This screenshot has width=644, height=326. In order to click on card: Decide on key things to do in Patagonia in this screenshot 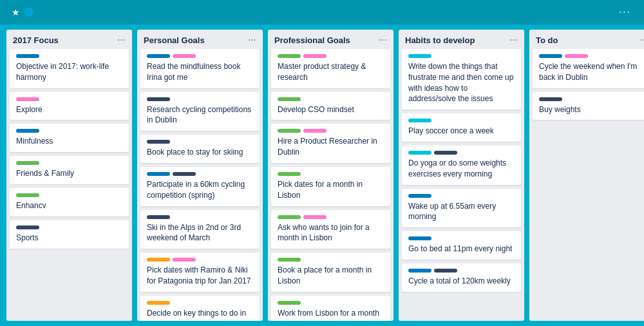, I will do `click(200, 308)`.